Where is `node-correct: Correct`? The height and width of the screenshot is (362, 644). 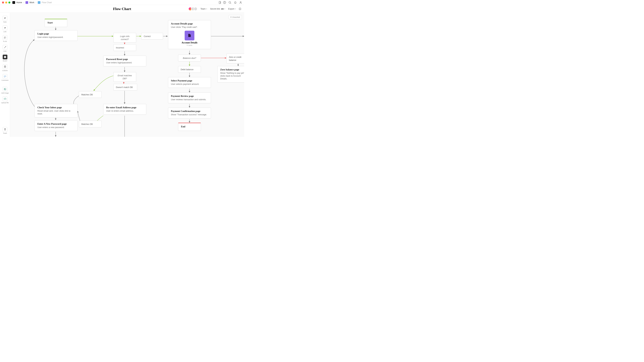 node-correct: Correct is located at coordinates (152, 36).